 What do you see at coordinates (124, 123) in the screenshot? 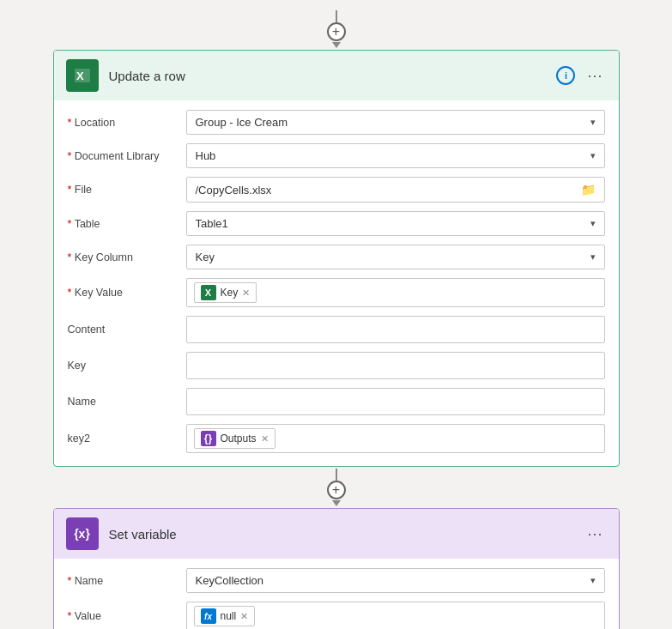
I see `location-label: * Location` at bounding box center [124, 123].